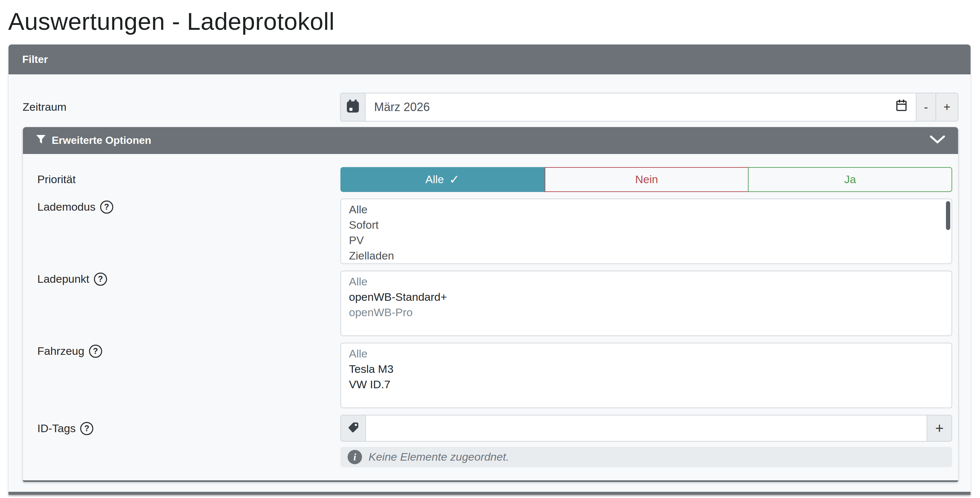  I want to click on filter-card-header: Filter, so click(489, 59).